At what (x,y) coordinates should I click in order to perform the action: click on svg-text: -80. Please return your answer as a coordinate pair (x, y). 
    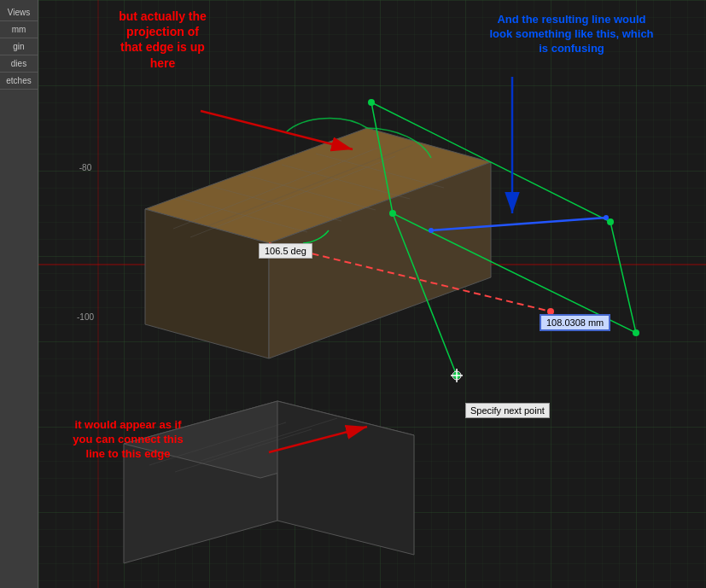
    Looking at the image, I should click on (85, 167).